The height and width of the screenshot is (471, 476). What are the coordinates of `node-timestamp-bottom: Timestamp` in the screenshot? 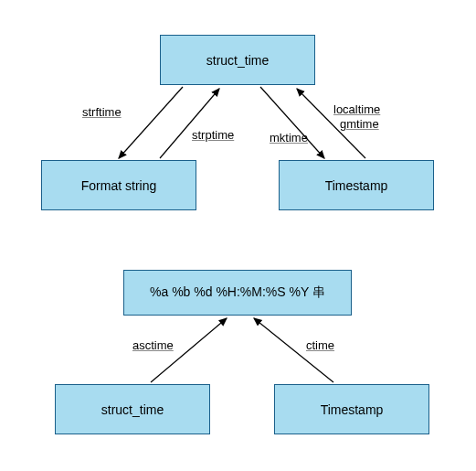 It's located at (352, 410).